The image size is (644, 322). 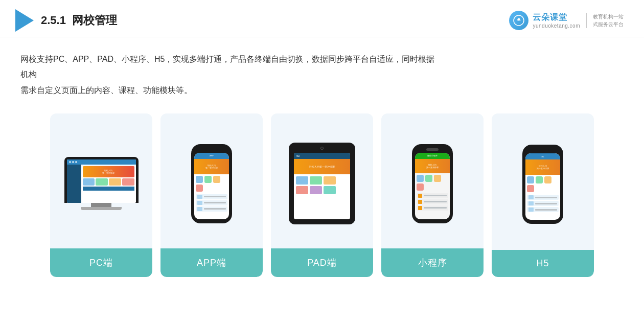 What do you see at coordinates (230, 71) in the screenshot?
I see `description-block: 网校支持PC、APP、PAD、小程序、H5，实现多端打通，产品各终端自由切换，数…` at bounding box center [230, 71].